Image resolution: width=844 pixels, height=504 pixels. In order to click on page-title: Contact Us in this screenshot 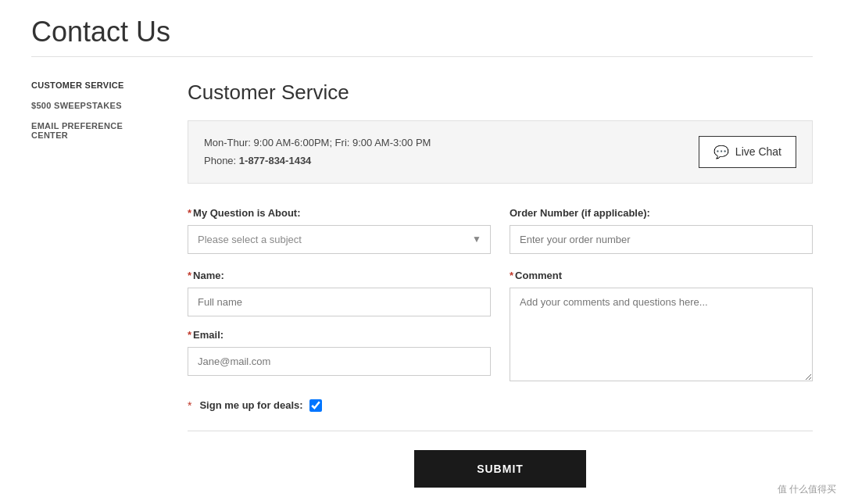, I will do `click(422, 36)`.